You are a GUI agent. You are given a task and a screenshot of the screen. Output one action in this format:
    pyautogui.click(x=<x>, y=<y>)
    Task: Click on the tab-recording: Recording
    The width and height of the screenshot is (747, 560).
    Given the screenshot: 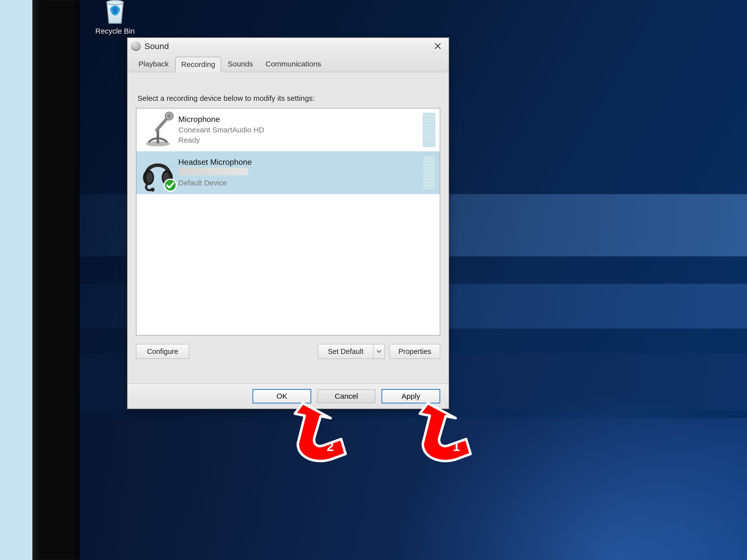 What is the action you would take?
    pyautogui.click(x=198, y=64)
    